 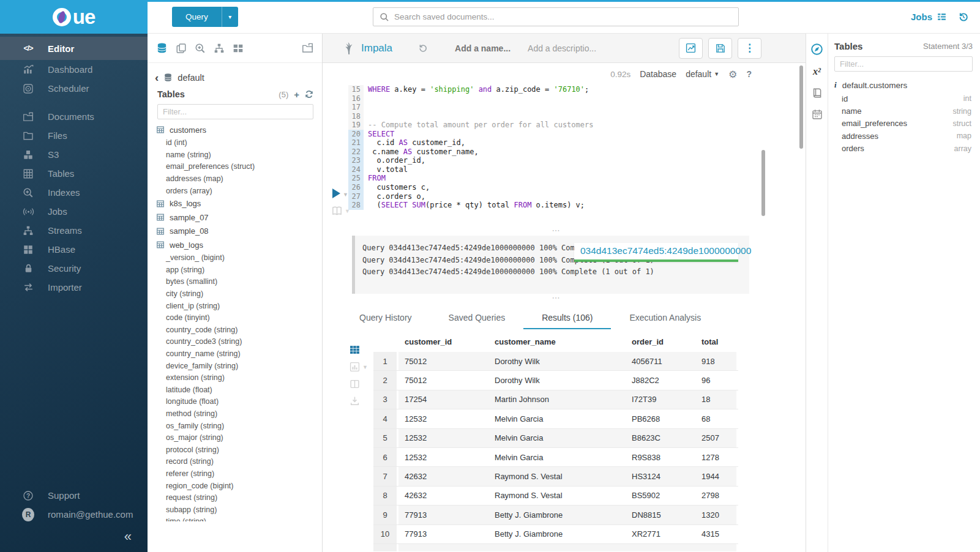 I want to click on editor-scrollbar, so click(x=763, y=183).